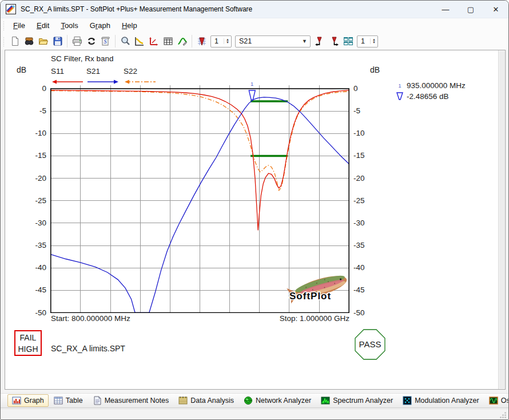 The width and height of the screenshot is (509, 420). What do you see at coordinates (182, 41) in the screenshot?
I see `trace-settings-button` at bounding box center [182, 41].